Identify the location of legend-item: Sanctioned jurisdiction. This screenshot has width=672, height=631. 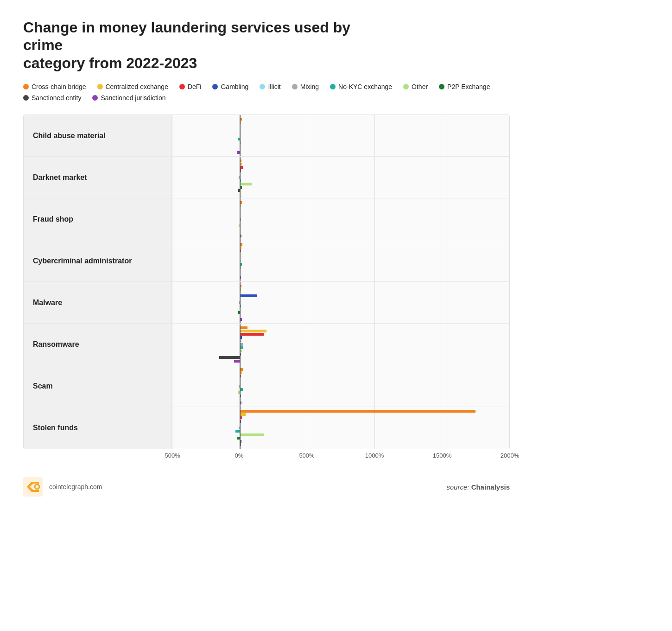
(129, 98).